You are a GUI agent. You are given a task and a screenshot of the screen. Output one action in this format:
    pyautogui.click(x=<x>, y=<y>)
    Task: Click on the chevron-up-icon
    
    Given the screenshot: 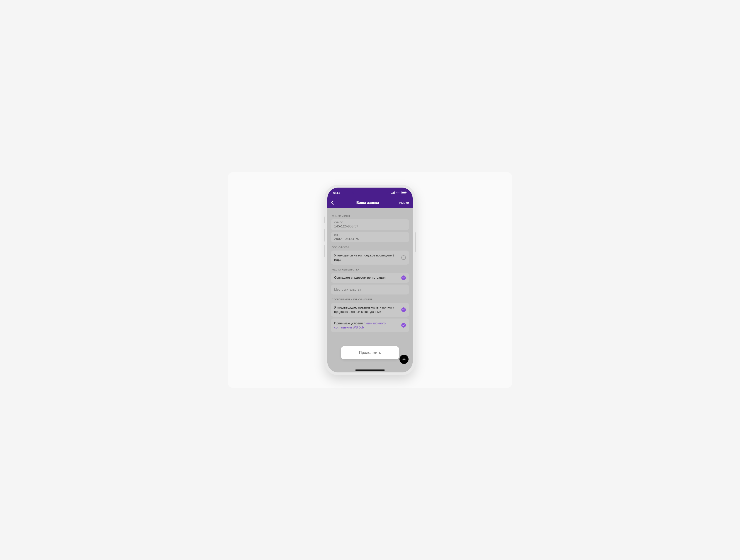 What is the action you would take?
    pyautogui.click(x=404, y=359)
    